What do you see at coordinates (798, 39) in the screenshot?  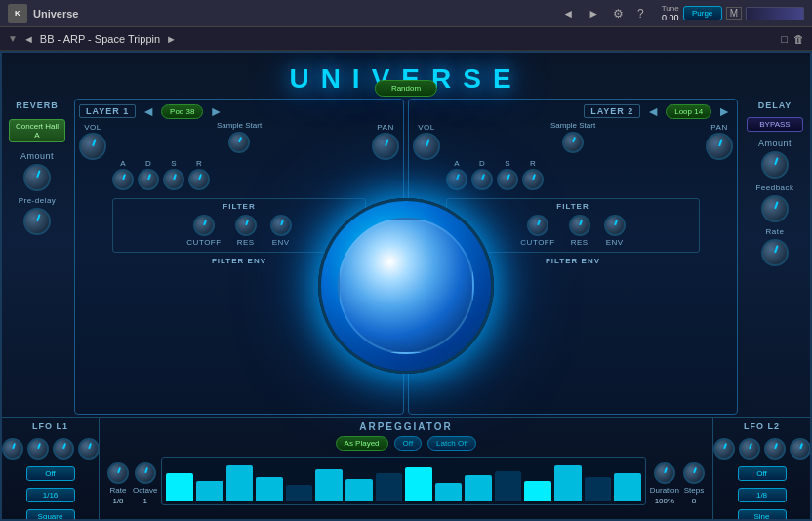 I see `preset-delete-icon: 🗑` at bounding box center [798, 39].